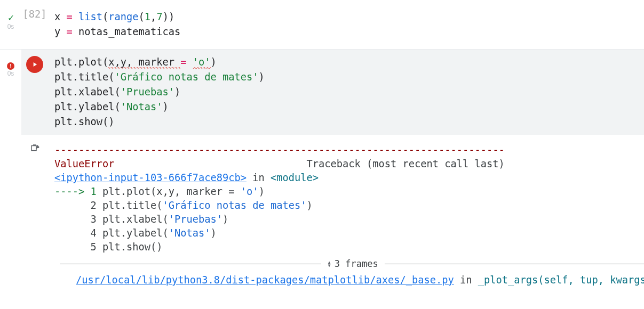 The image size is (644, 309). I want to click on frames-line-left, so click(190, 264).